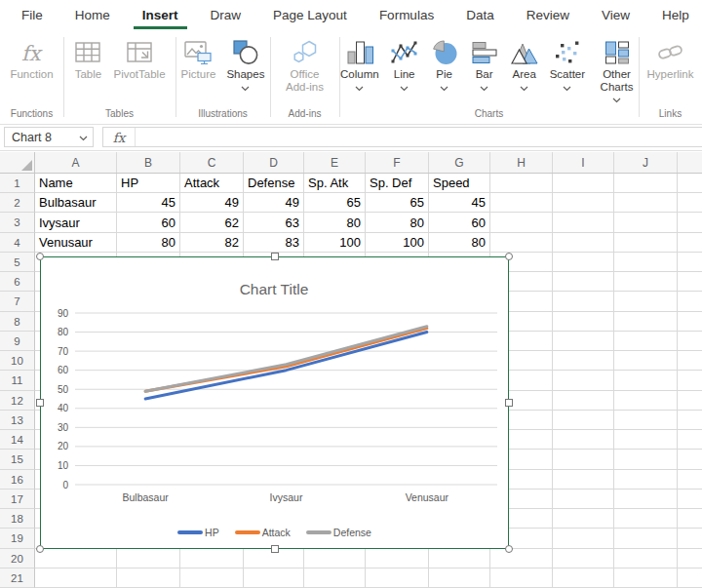  What do you see at coordinates (213, 183) in the screenshot?
I see `cell-C1: Attack` at bounding box center [213, 183].